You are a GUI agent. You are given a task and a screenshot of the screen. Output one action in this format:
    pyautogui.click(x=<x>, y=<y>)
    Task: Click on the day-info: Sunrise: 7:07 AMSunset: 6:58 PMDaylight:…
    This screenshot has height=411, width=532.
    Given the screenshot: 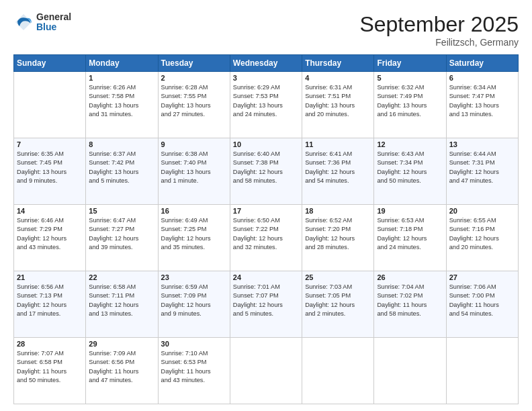 What is the action you would take?
    pyautogui.click(x=50, y=367)
    